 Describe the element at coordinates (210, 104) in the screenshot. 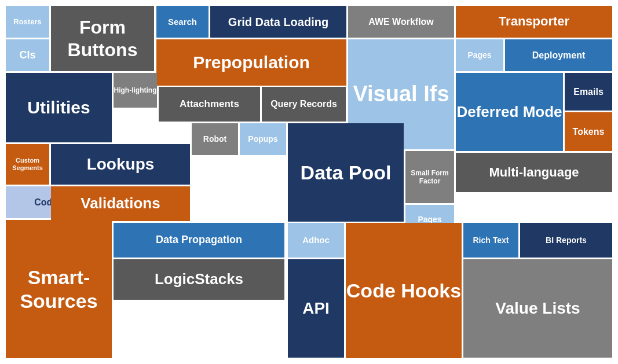

I see `attachments: Attachments` at that location.